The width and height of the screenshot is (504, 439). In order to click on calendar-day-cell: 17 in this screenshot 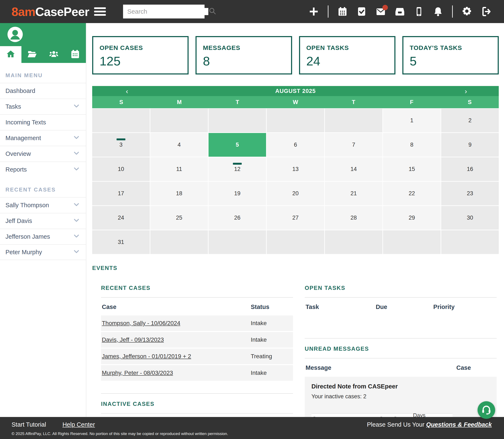, I will do `click(121, 194)`.